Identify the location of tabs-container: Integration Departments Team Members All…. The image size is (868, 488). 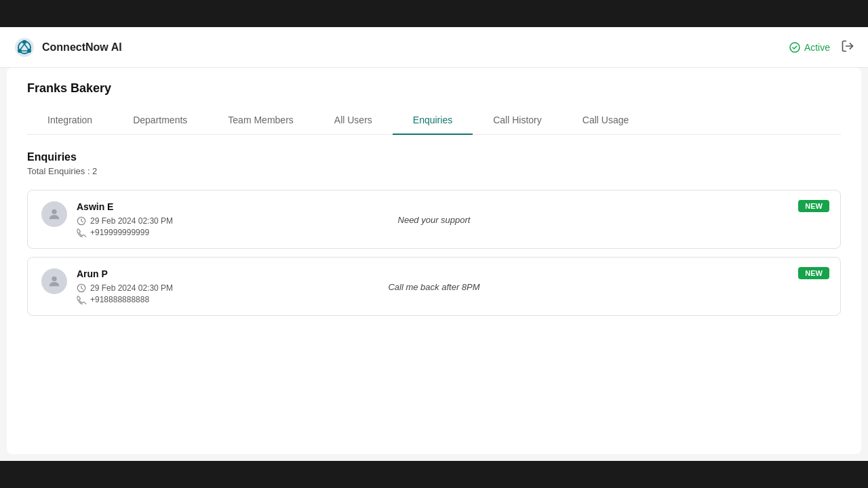
(434, 121).